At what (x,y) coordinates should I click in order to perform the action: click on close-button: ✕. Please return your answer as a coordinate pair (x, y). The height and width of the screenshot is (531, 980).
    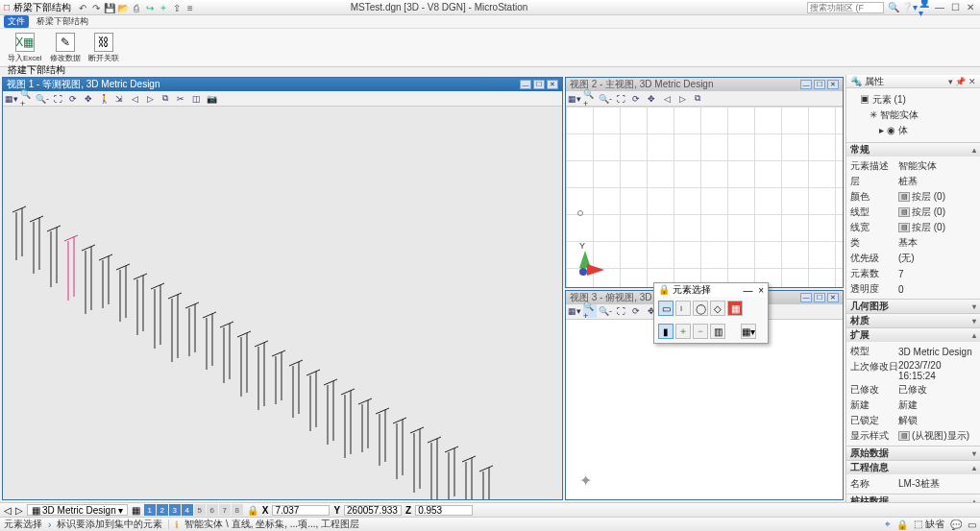
    Looking at the image, I should click on (970, 8).